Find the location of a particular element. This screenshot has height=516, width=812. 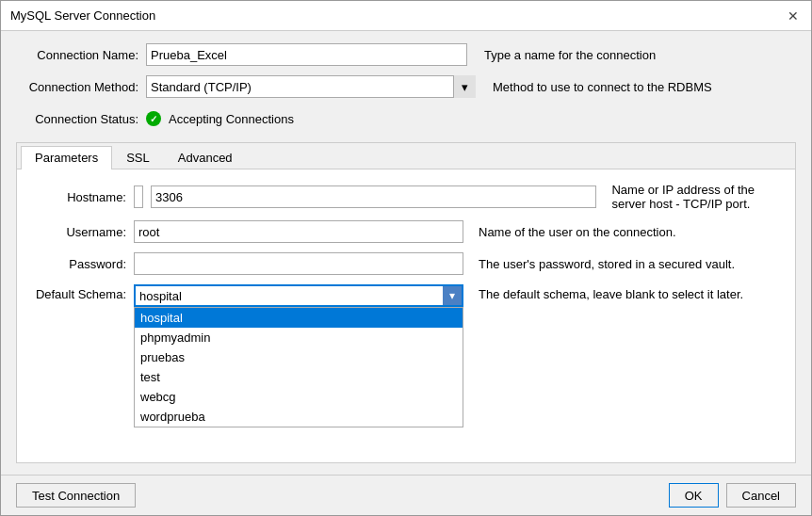

connection-name-label: Connection Name: is located at coordinates (77, 55).